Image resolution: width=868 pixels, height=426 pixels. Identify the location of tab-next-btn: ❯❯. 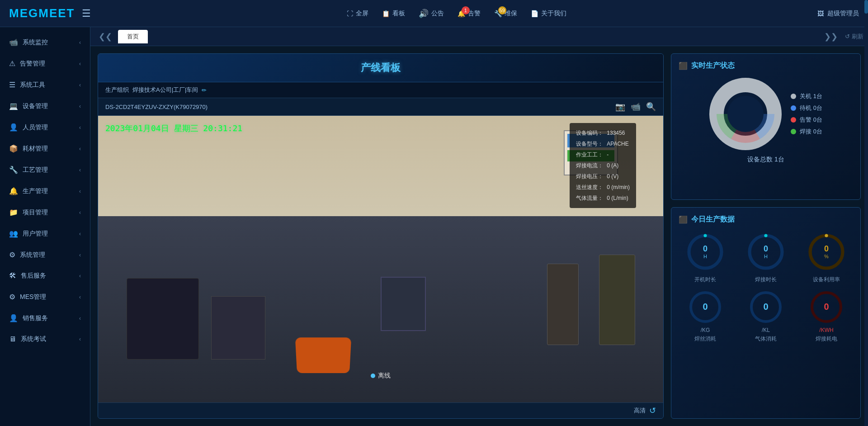
(831, 37).